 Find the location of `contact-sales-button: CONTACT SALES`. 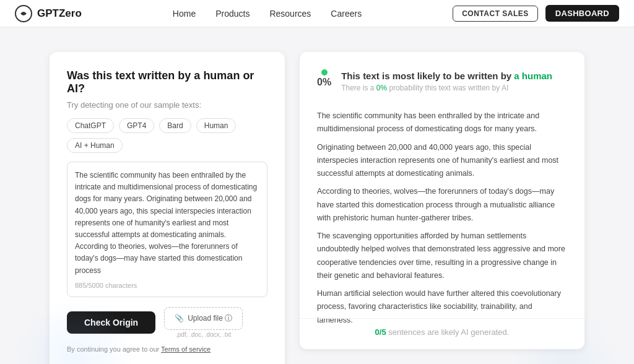

contact-sales-button: CONTACT SALES is located at coordinates (495, 14).